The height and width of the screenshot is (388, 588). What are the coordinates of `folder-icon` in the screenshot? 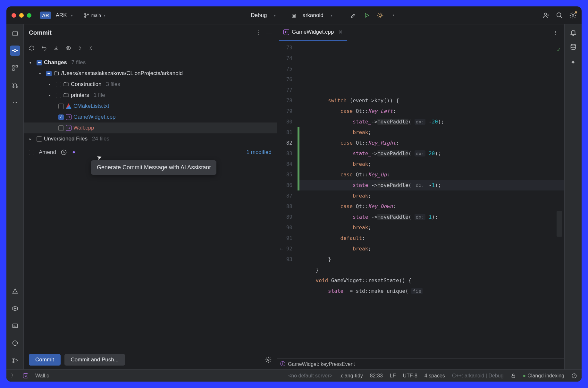 It's located at (66, 95).